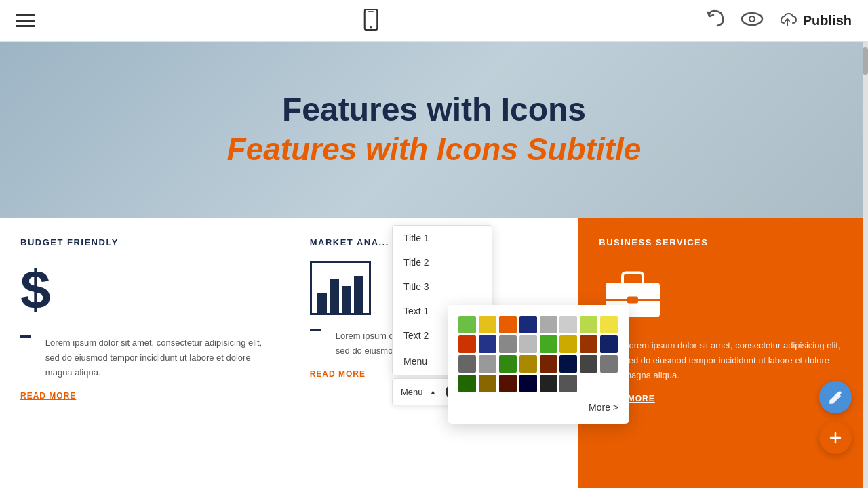 This screenshot has height=488, width=868. I want to click on edit-fab-button, so click(835, 397).